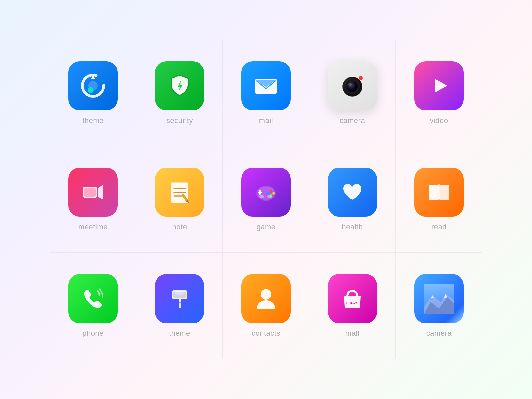  Describe the element at coordinates (266, 227) in the screenshot. I see `game-label: game` at that location.